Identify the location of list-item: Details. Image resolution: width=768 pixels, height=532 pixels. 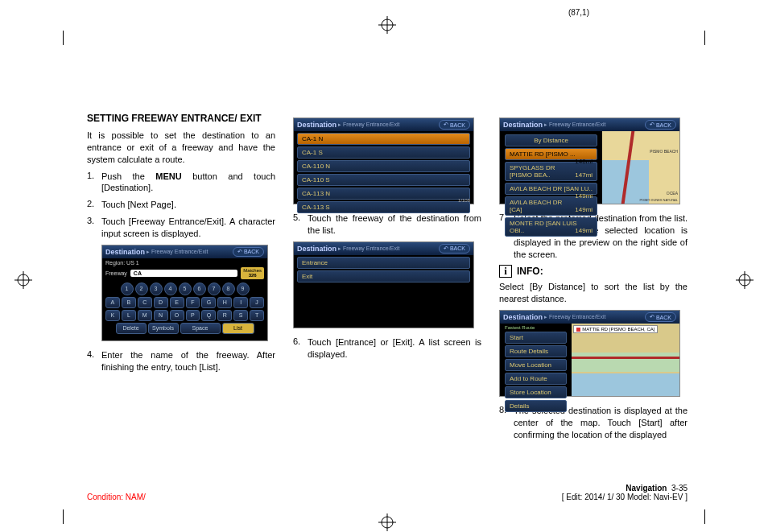
(536, 406).